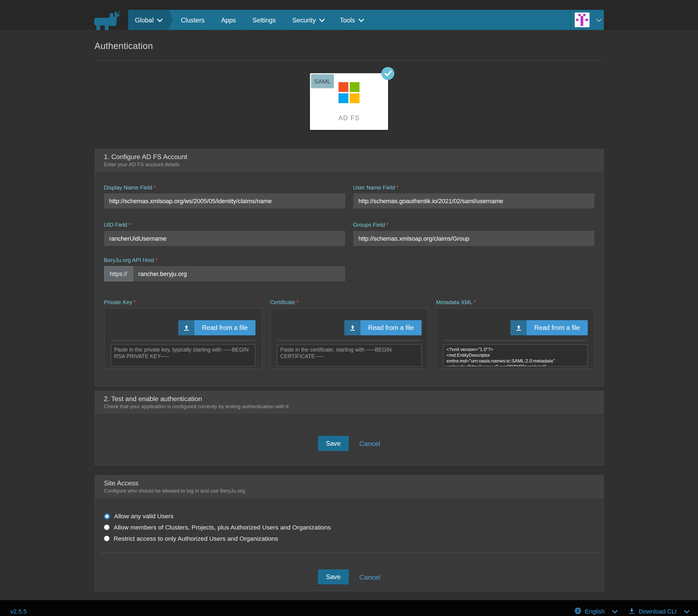 The width and height of the screenshot is (698, 616). Describe the element at coordinates (186, 327) in the screenshot. I see `upload-icon` at that location.